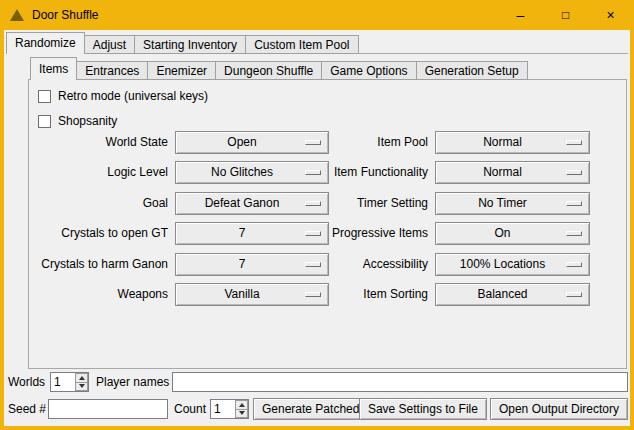  I want to click on logic-level-dropdown: No Glitches, so click(252, 172).